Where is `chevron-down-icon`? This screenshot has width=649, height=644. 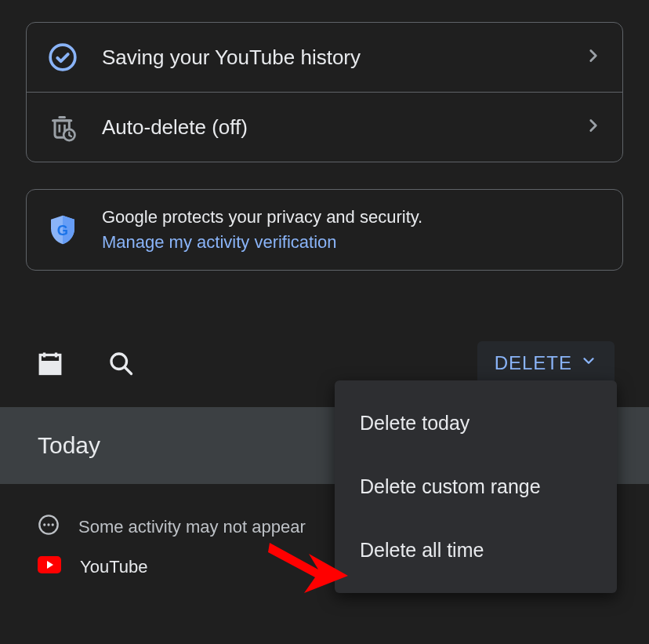
chevron-down-icon is located at coordinates (589, 363).